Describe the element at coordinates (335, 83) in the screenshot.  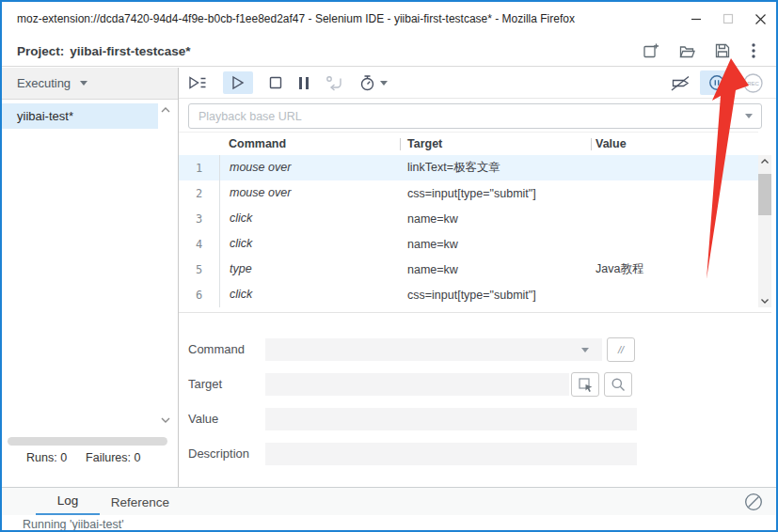
I see `step-over-icon` at that location.